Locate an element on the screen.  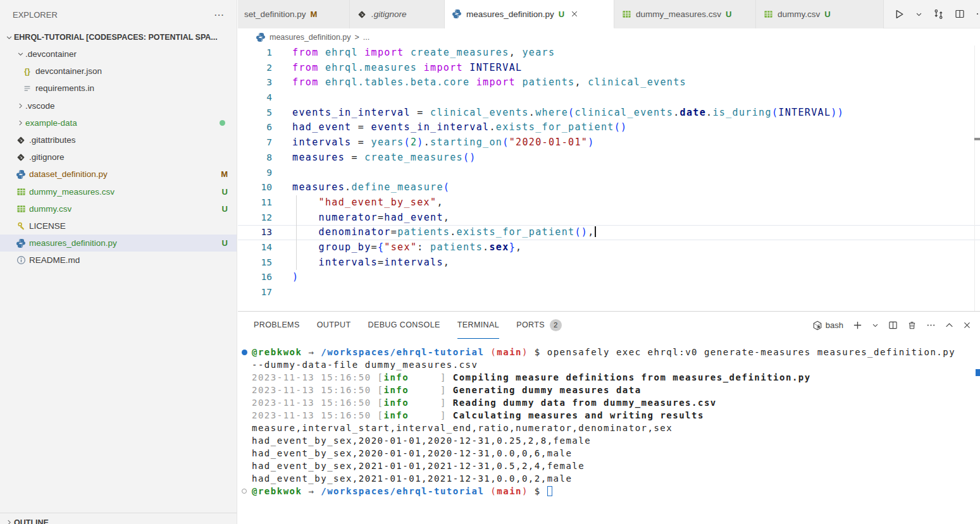
line-number: 3 is located at coordinates (255, 83).